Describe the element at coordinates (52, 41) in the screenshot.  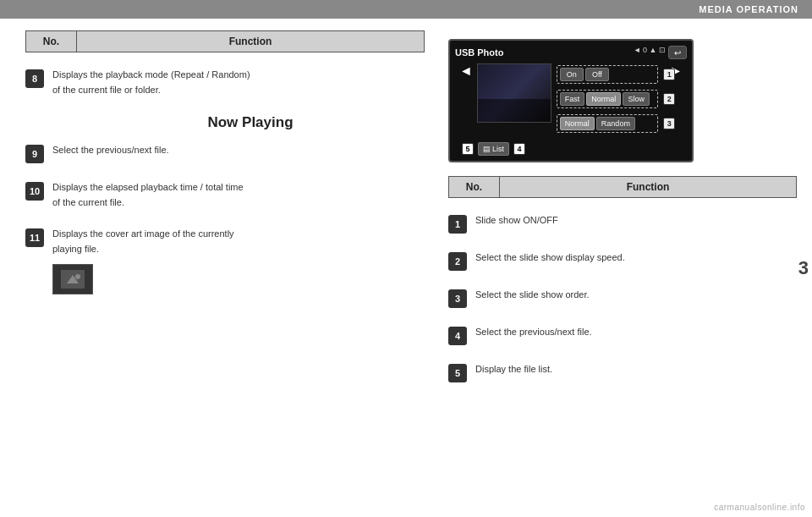
I see `left-col-no: No.` at that location.